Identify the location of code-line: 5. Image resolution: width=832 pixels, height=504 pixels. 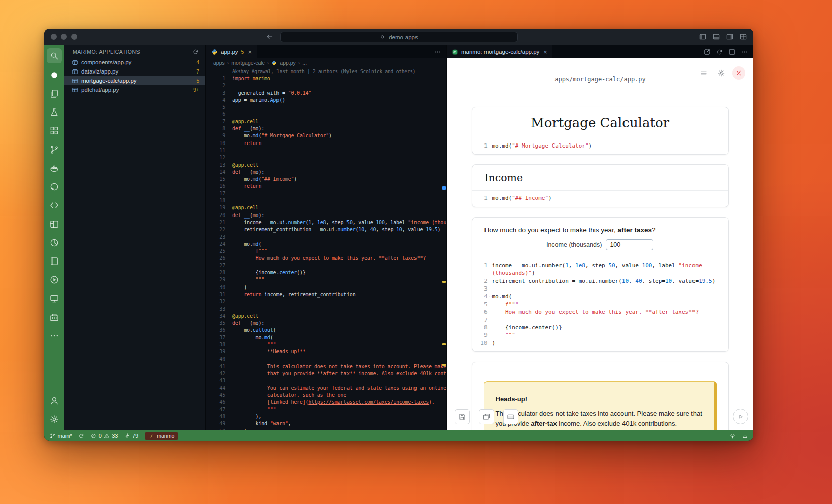
(326, 107).